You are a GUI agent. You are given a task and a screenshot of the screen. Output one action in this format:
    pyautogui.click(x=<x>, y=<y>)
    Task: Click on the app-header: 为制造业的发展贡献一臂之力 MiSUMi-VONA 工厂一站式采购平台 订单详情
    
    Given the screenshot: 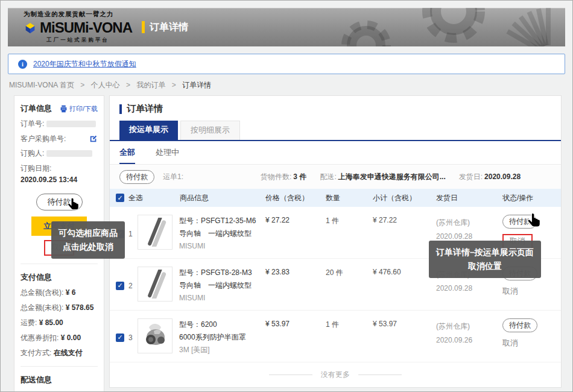 What is the action you would take?
    pyautogui.click(x=286, y=27)
    